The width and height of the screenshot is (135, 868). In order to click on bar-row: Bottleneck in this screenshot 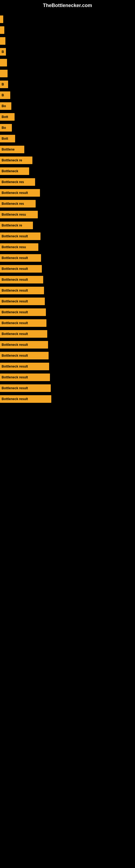, I will do `click(68, 171)`.